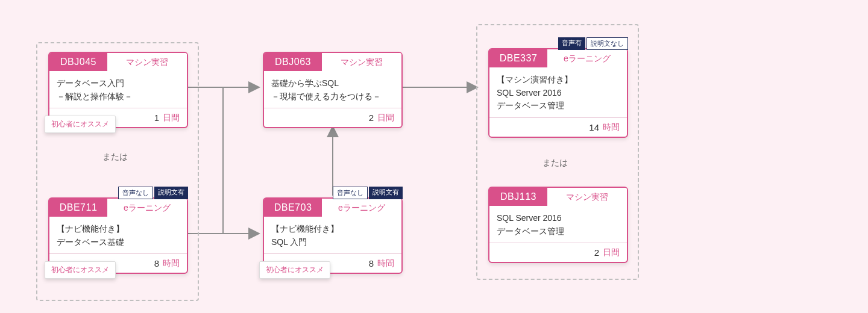 This screenshot has height=313, width=868. Describe the element at coordinates (118, 235) in the screenshot. I see `course-title: 【ナビ機能付き】 データベース基礎` at that location.